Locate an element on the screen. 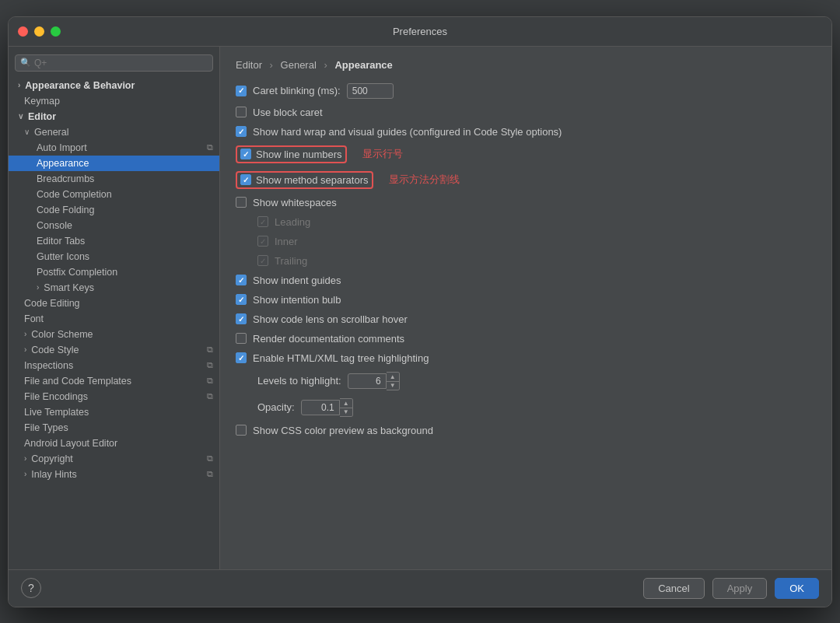 The width and height of the screenshot is (840, 623). sidebar-item-editor: ∨ Editor is located at coordinates (114, 117).